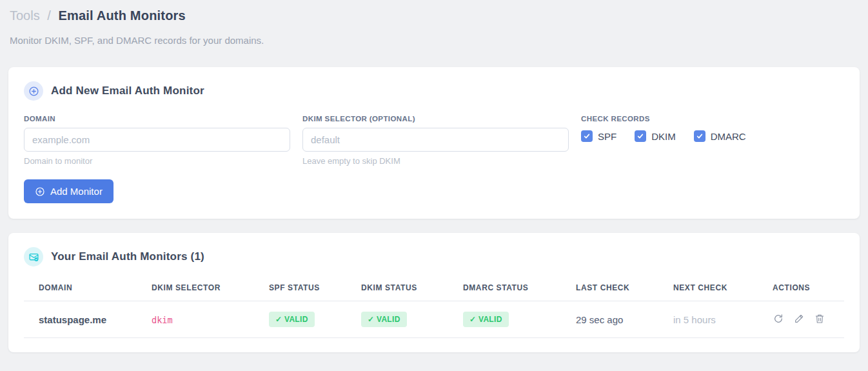 The width and height of the screenshot is (868, 371). I want to click on checkbox-dmarc: DMARC, so click(720, 136).